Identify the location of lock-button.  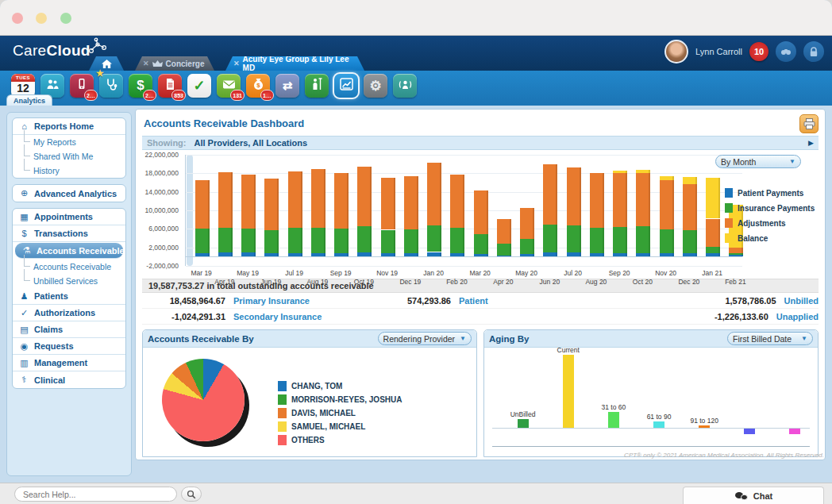
(814, 52).